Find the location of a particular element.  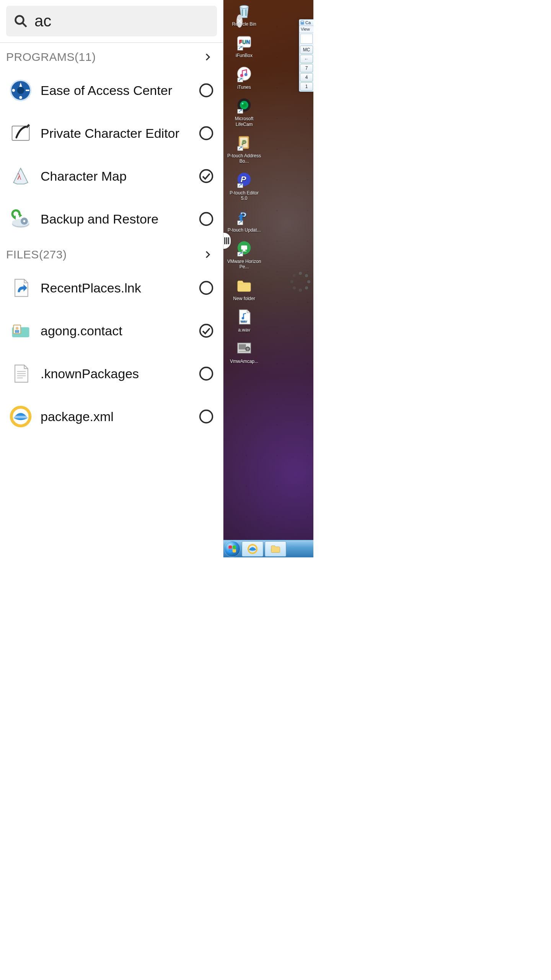

desktop-icon-label: Microsoft LifeCam is located at coordinates (244, 122).